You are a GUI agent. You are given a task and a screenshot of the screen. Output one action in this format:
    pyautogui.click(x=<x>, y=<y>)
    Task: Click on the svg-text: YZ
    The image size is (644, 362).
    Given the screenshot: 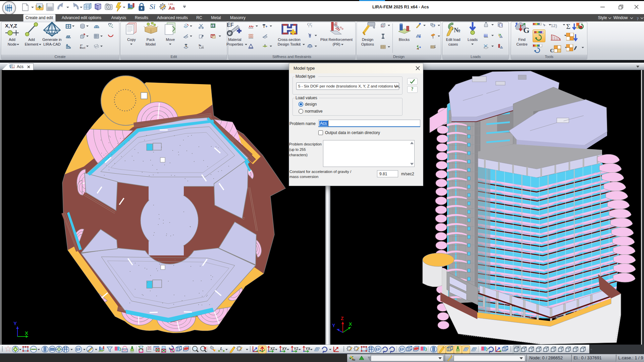 What is the action you would take?
    pyautogui.click(x=296, y=349)
    